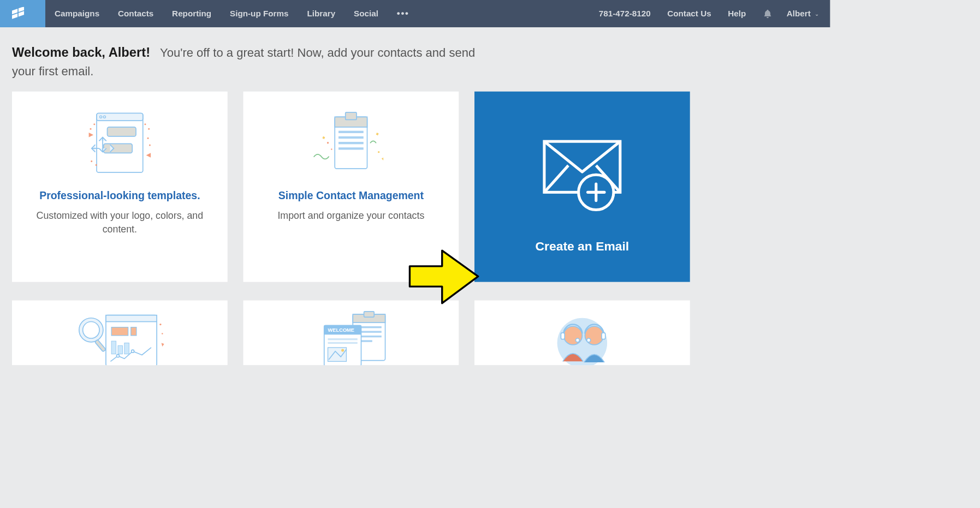  What do you see at coordinates (120, 223) in the screenshot?
I see `card-templates-desc: Customized with your logo, colors, and c…` at bounding box center [120, 223].